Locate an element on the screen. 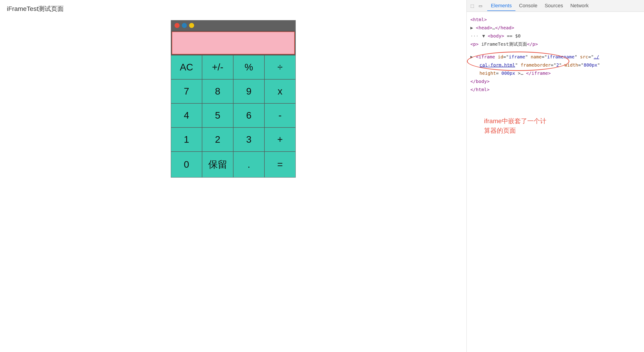  html-tag-line: <html> is located at coordinates (555, 19).